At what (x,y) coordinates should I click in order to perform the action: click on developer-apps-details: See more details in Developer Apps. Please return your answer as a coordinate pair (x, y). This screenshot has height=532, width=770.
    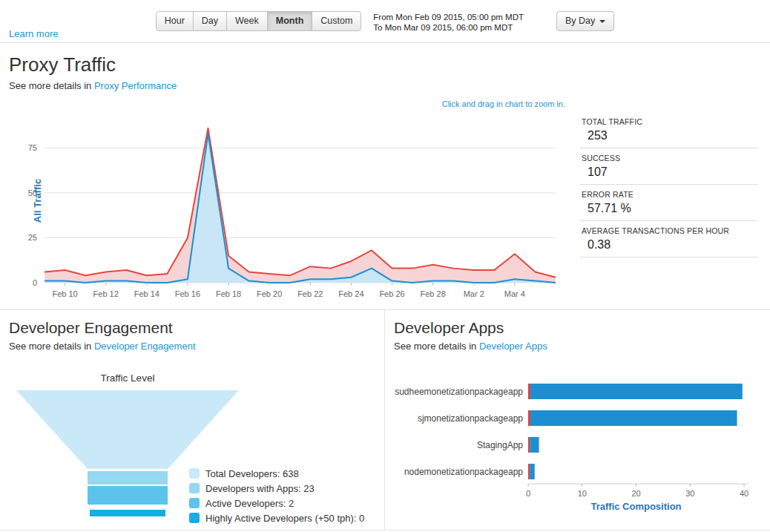
    Looking at the image, I should click on (582, 346).